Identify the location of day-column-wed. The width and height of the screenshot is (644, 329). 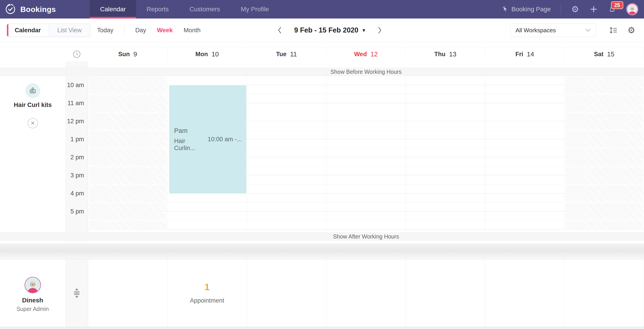
(366, 153).